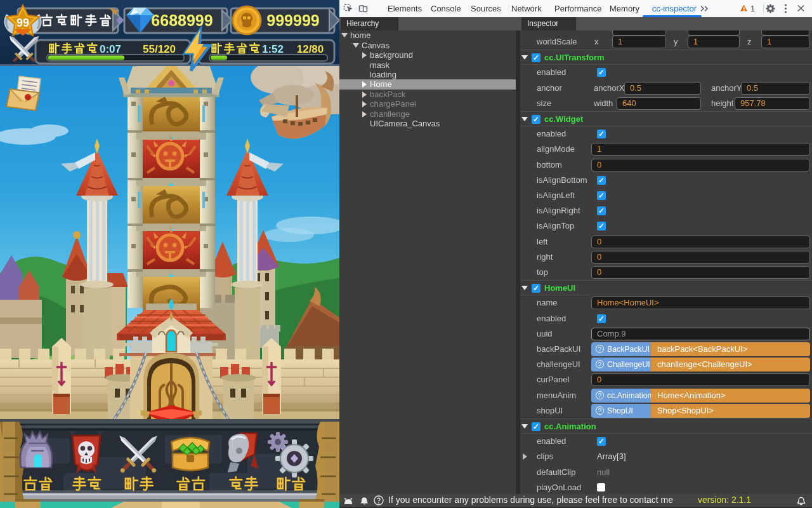 This screenshot has width=812, height=508. What do you see at coordinates (23, 23) in the screenshot?
I see `svg-text: 99` at bounding box center [23, 23].